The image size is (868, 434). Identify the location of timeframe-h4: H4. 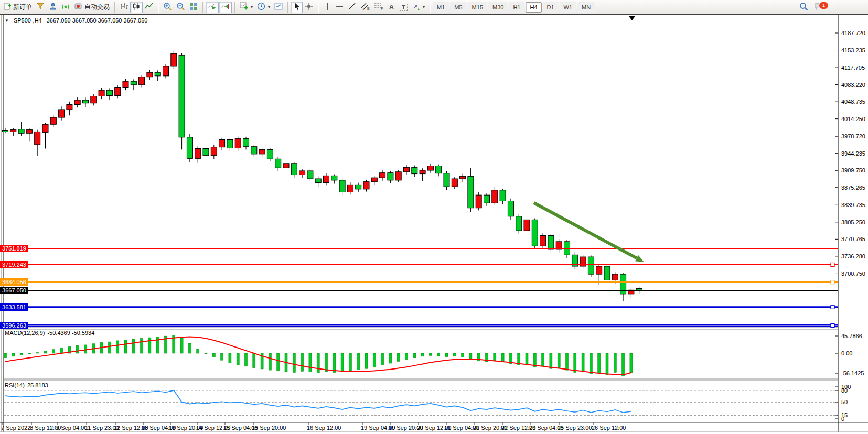
(533, 7).